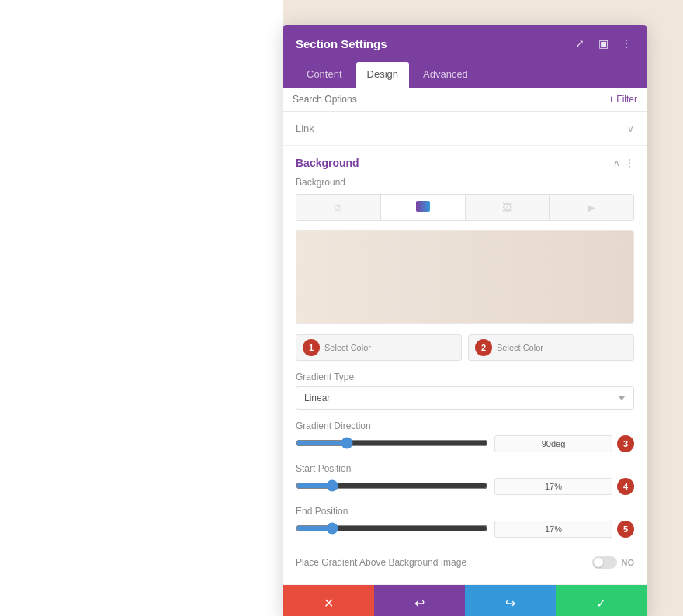 The width and height of the screenshot is (683, 616). Describe the element at coordinates (465, 426) in the screenshot. I see `gradient-direction-label: Gradient Direction` at that location.